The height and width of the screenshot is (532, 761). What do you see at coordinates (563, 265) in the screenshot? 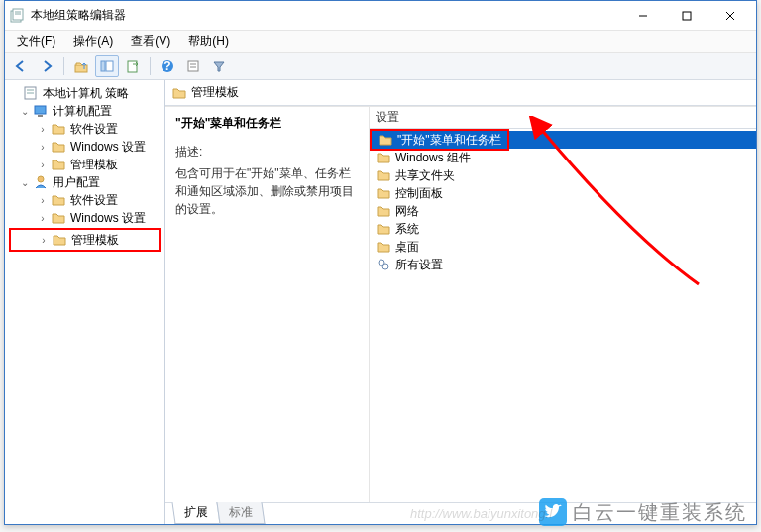
I see `list-item-all-settings: 所有设置` at bounding box center [563, 265].